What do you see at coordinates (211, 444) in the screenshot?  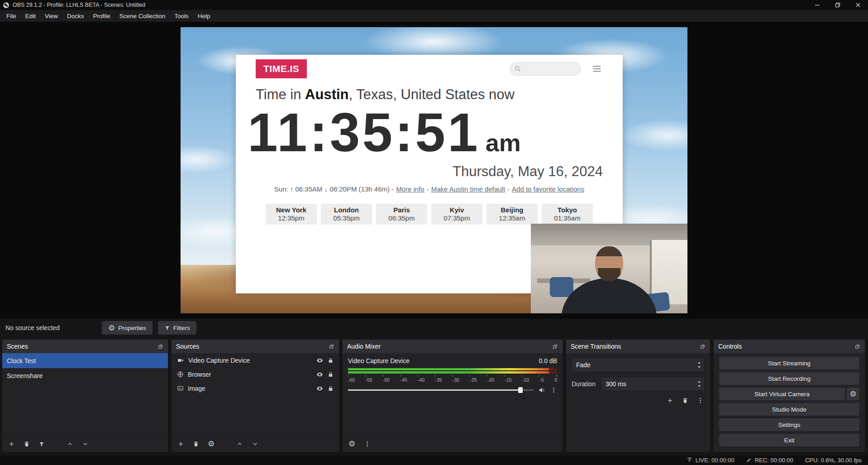 I see `source-properties-button: ⚙` at bounding box center [211, 444].